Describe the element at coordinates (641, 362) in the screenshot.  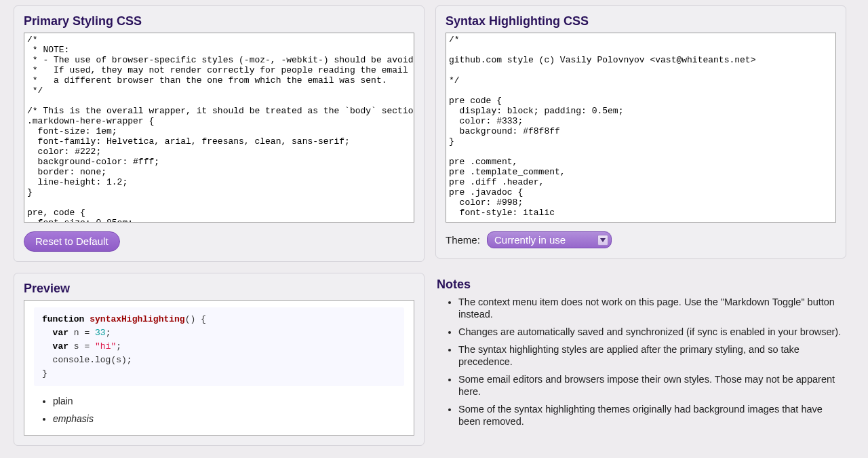
I see `notes-list: The context menu item does not work on t…` at that location.